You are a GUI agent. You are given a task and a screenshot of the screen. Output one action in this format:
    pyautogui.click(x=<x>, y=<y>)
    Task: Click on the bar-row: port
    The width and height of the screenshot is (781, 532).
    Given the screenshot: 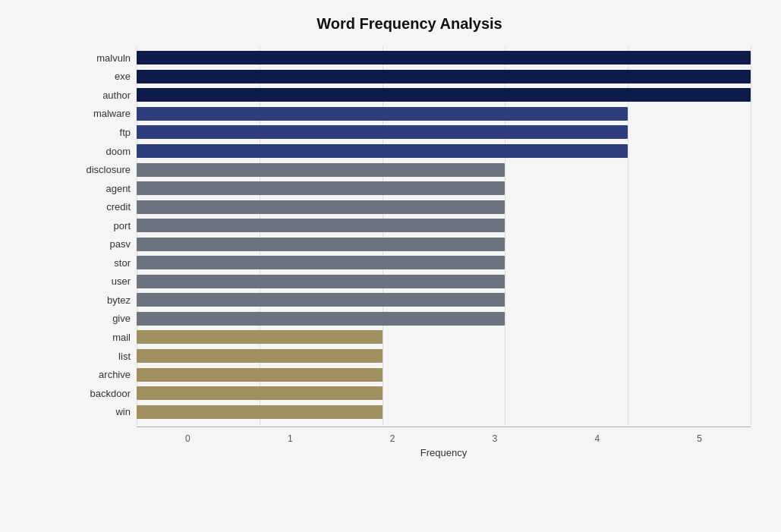 What is the action you would take?
    pyautogui.click(x=443, y=225)
    